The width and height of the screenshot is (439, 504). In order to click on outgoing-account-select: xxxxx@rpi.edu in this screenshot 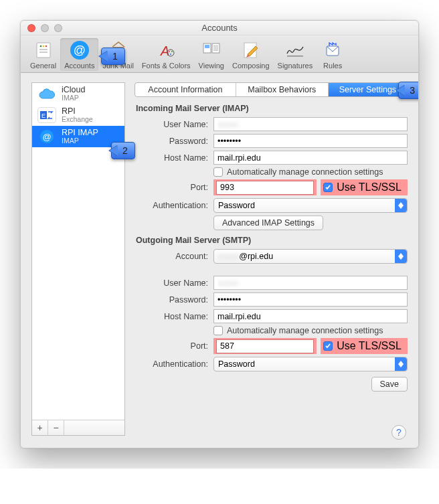, I will do `click(311, 256)`.